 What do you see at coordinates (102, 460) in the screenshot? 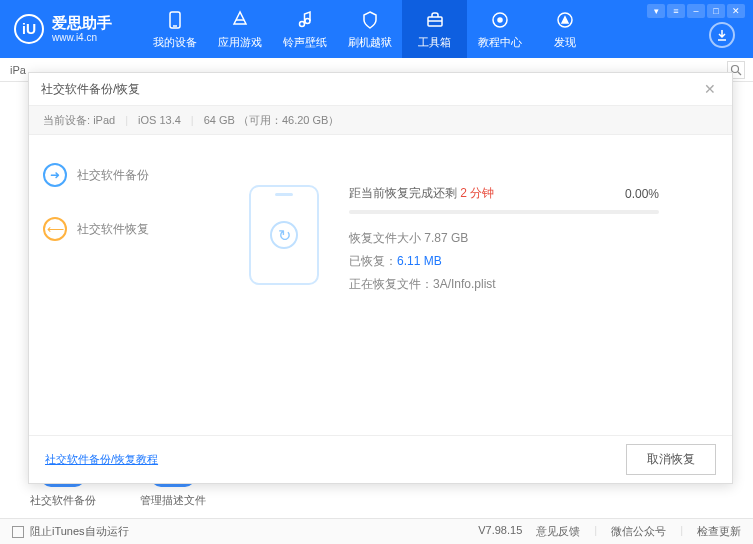
I see `tutorial-link: 社交软件备份/恢复教程` at bounding box center [102, 460].